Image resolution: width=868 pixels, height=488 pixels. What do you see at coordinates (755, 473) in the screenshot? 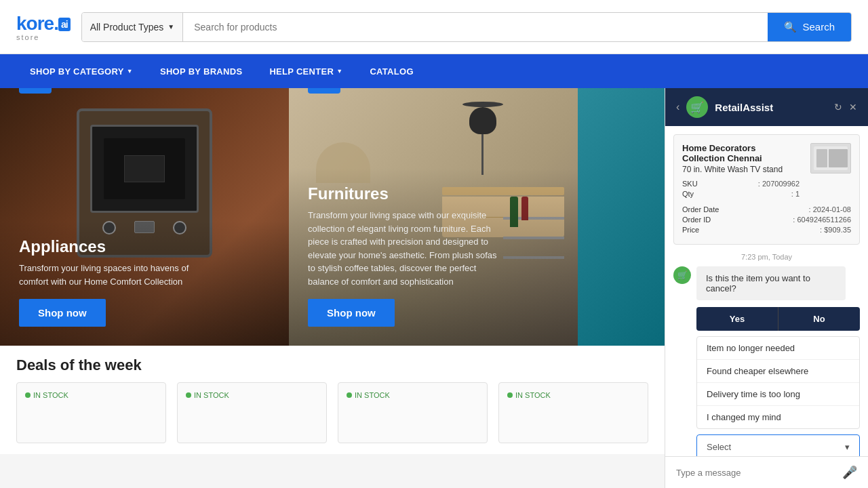
I see `message-input` at bounding box center [755, 473].